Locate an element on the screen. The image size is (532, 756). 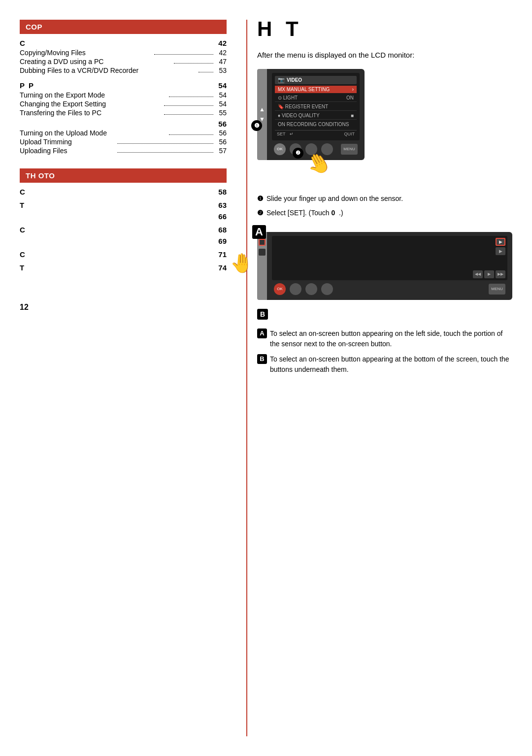
toc-entry-transfer-page: 55 is located at coordinates (221, 113).